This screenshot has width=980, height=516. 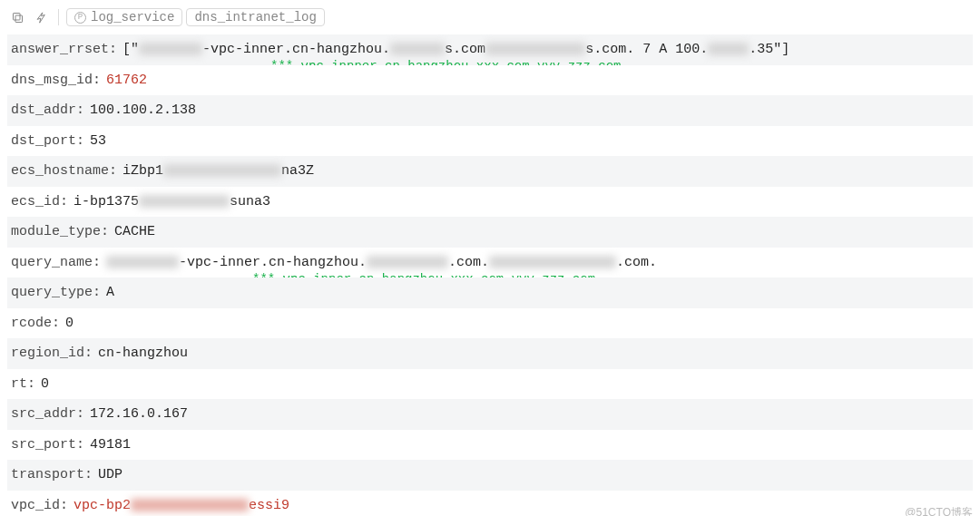 What do you see at coordinates (63, 232) in the screenshot?
I see `field-key: module_type` at bounding box center [63, 232].